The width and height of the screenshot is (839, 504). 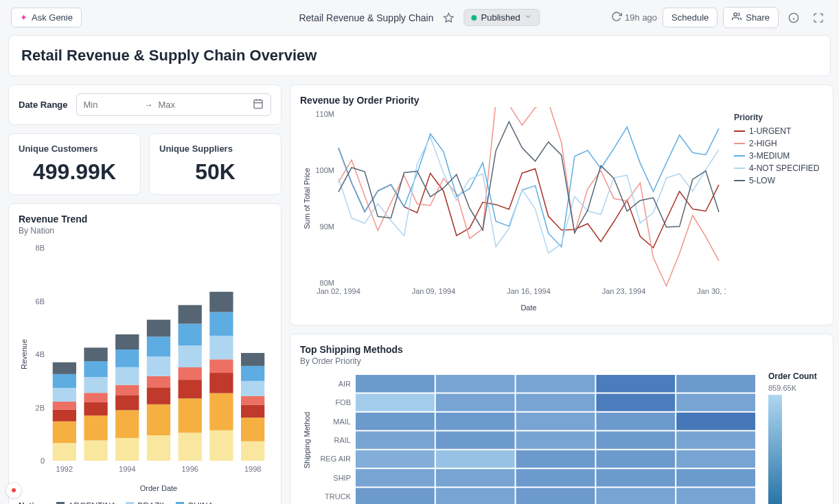 What do you see at coordinates (338, 291) in the screenshot?
I see `svg-text: Jan 02, 1994` at bounding box center [338, 291].